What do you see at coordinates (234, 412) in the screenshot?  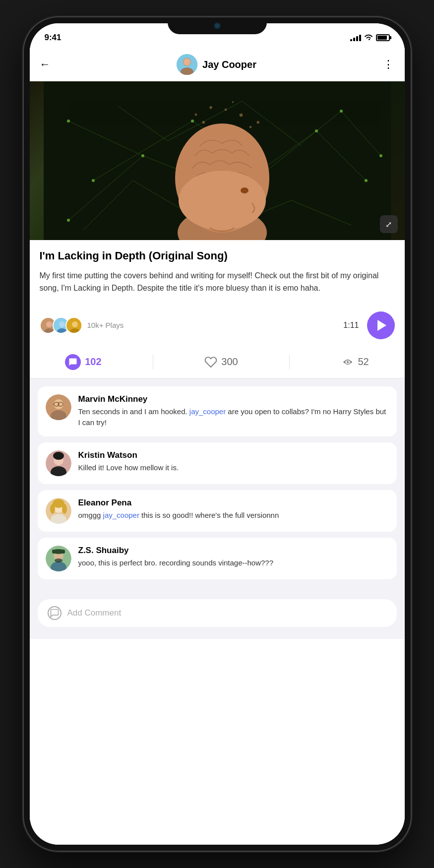 I see `comment-content: Marvin McKinney Ten seconds in and I am …` at bounding box center [234, 412].